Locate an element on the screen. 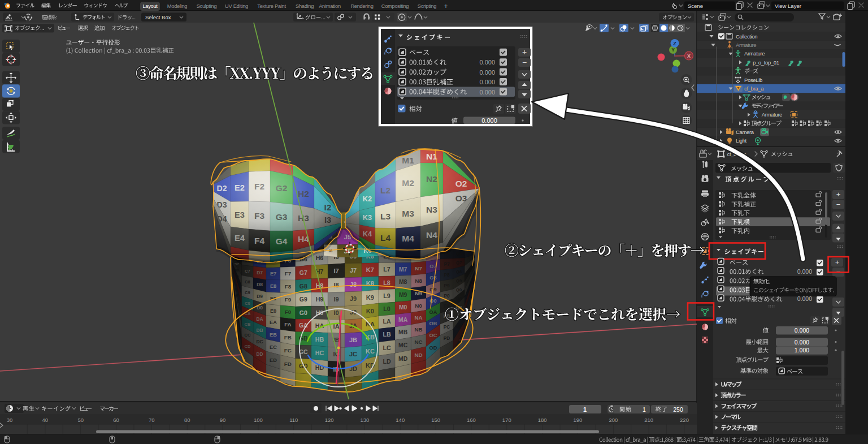 This screenshot has width=868, height=444. svg-text: Layout is located at coordinates (150, 6).